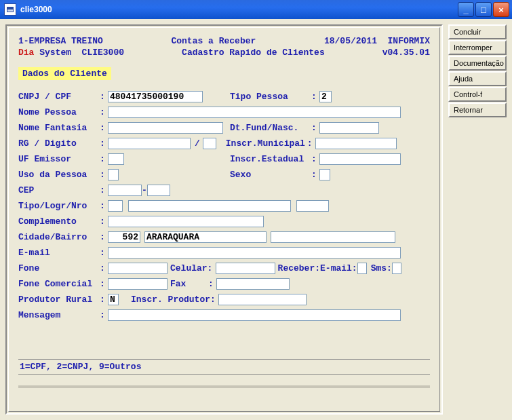  Describe the element at coordinates (254, 315) in the screenshot. I see `mensagem-field` at that location.